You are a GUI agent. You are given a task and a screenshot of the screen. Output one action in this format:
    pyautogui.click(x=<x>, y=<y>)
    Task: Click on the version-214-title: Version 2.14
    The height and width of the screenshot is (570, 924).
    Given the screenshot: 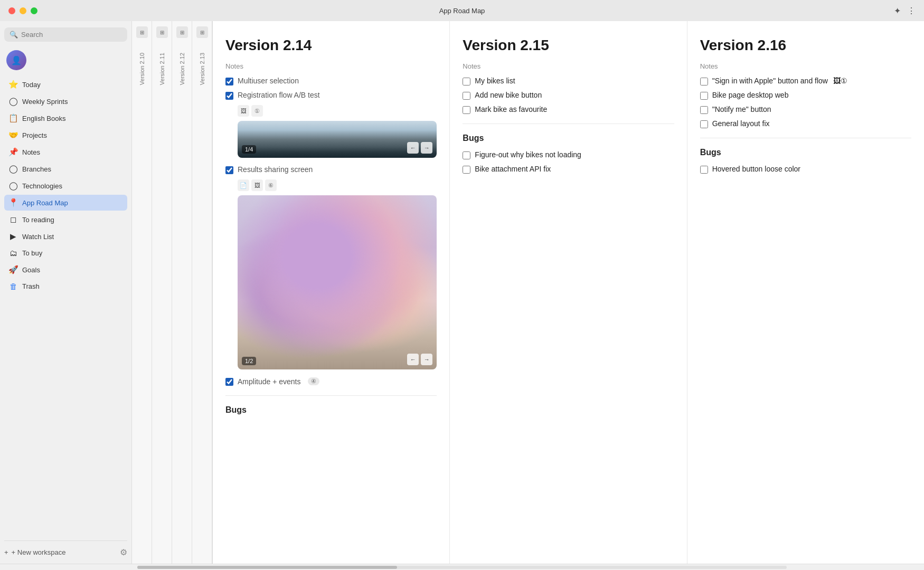 What is the action you would take?
    pyautogui.click(x=331, y=45)
    